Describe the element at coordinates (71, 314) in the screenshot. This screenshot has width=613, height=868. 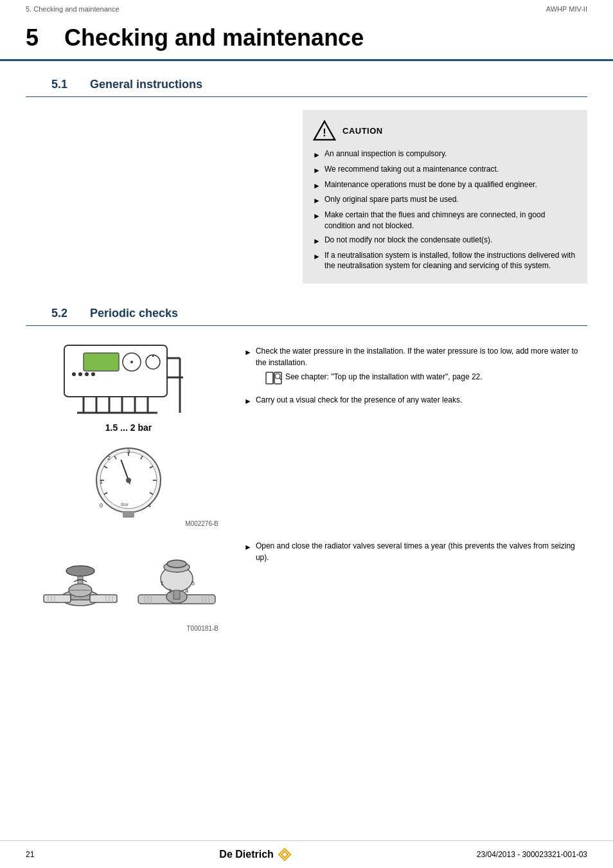
I see `section-5-2-number: 5.2` at that location.